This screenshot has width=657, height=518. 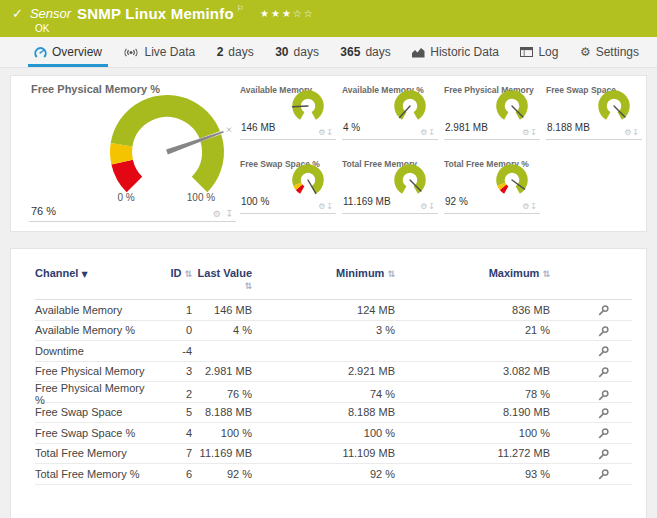 What do you see at coordinates (328, 52) in the screenshot?
I see `tab-bar: OverviewLive Data2days30days365daysHisto…` at bounding box center [328, 52].